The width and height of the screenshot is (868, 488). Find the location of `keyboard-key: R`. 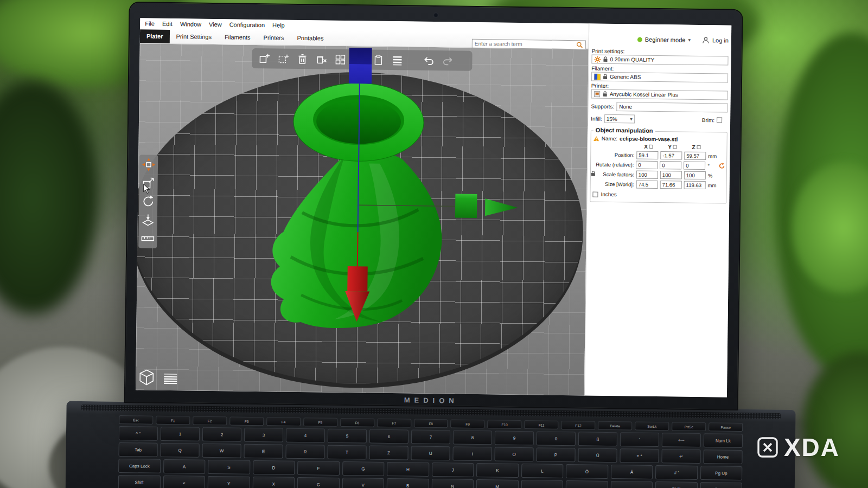

keyboard-key: R is located at coordinates (305, 452).